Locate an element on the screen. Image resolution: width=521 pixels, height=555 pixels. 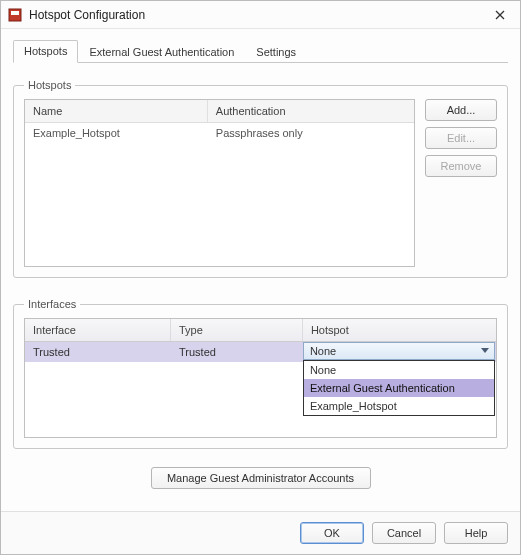
hotspot-combobox-value: None is located at coordinates (323, 351).